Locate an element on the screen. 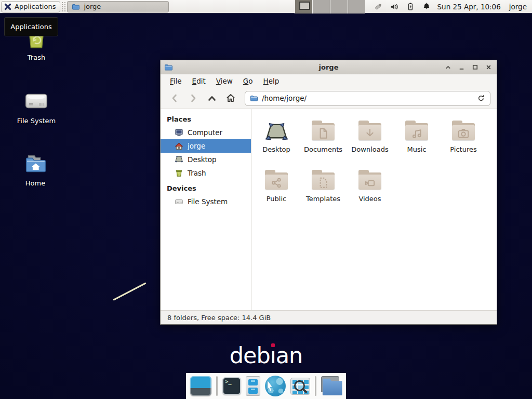 This screenshot has width=532, height=399. up-button is located at coordinates (212, 98).